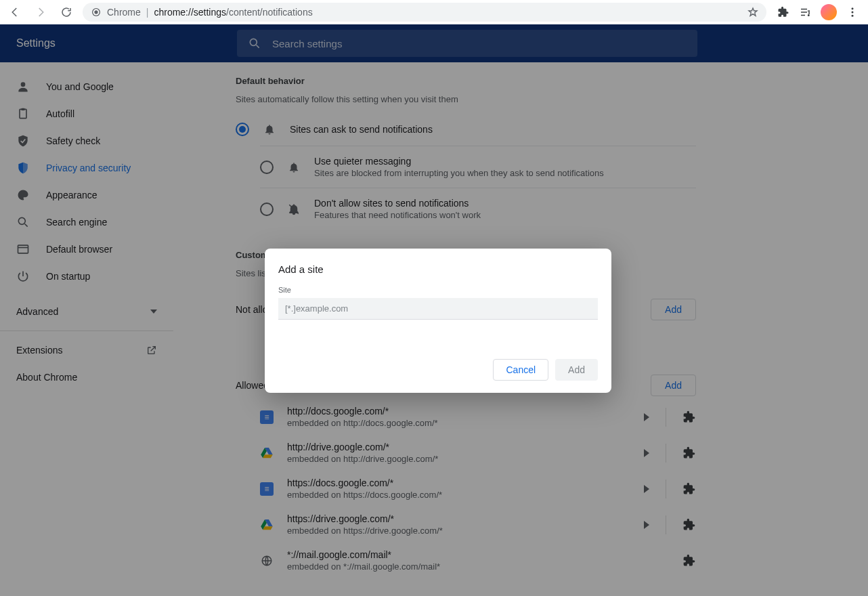  What do you see at coordinates (425, 12) in the screenshot?
I see `address-bar: Chrome | chrome://settings/content/notif…` at bounding box center [425, 12].